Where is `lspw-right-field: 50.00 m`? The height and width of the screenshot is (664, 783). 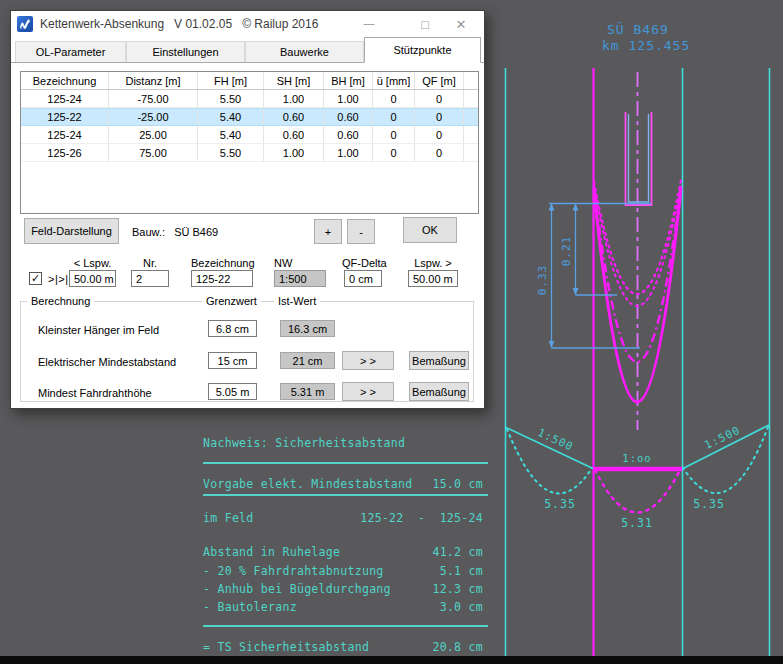 lspw-right-field: 50.00 m is located at coordinates (433, 278).